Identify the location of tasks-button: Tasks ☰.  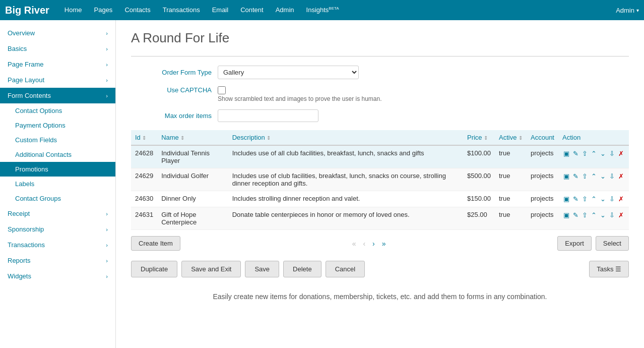
(609, 269).